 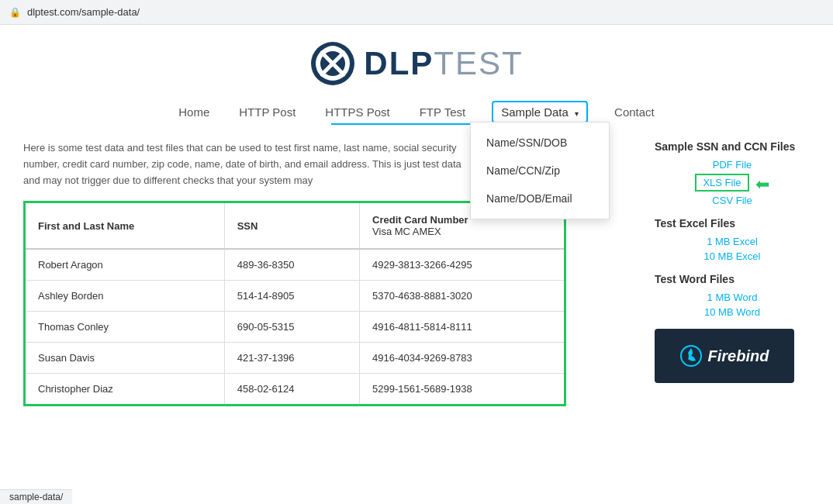 I want to click on cell-name: Thomas Conley, so click(x=125, y=327).